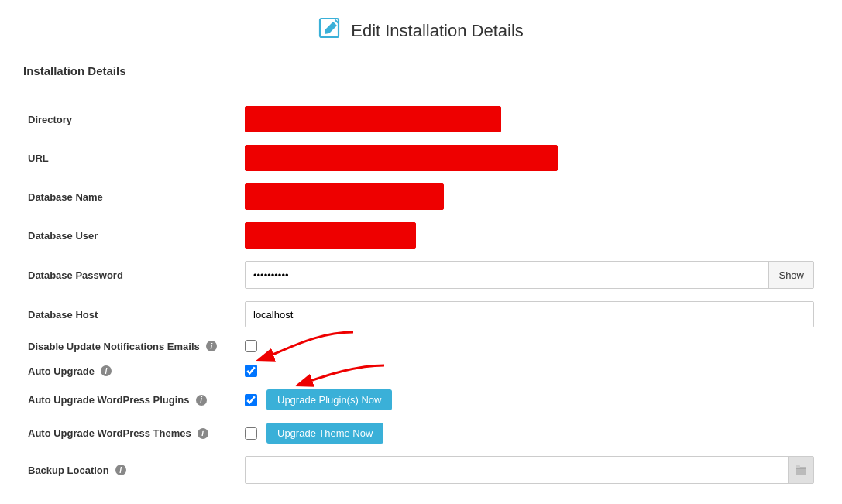 The image size is (842, 504). Describe the element at coordinates (421, 119) in the screenshot. I see `directory-row: Directory` at that location.